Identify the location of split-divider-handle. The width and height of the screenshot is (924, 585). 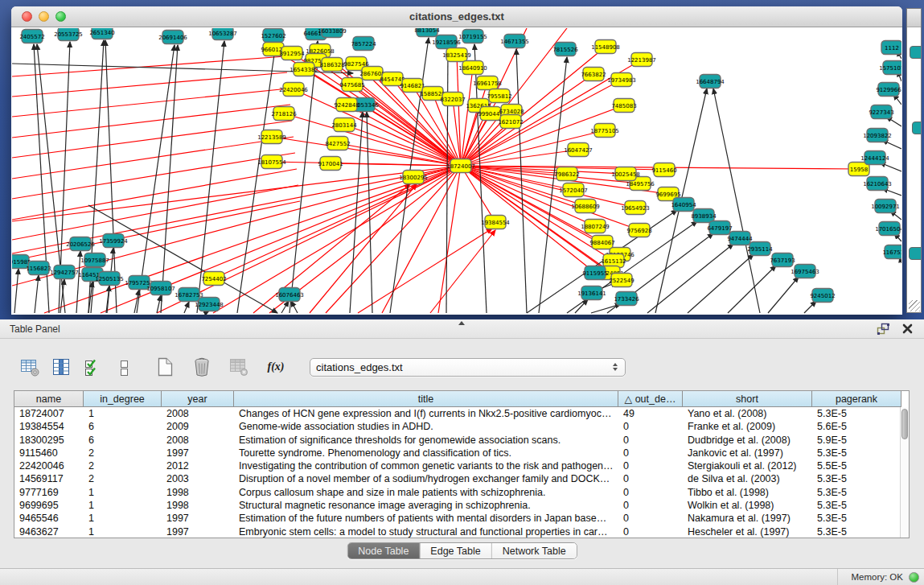
(462, 323).